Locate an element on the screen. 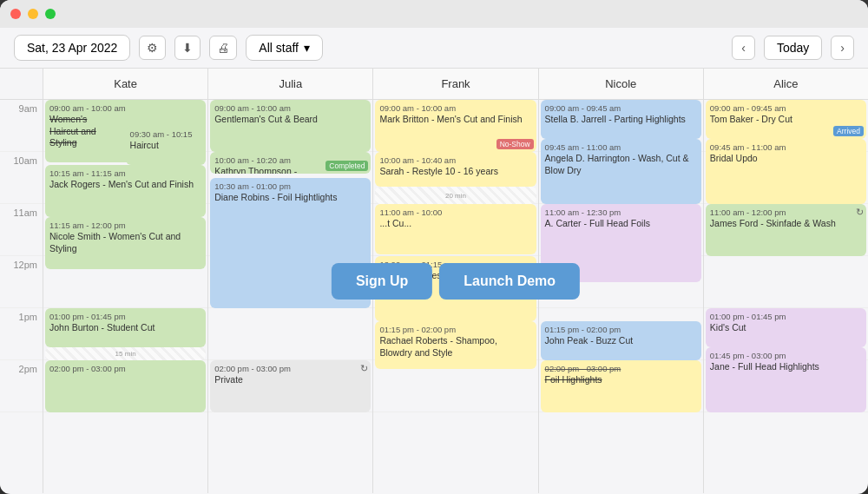 The height and width of the screenshot is (494, 868). sort-icon-button: ⬇ is located at coordinates (187, 48).